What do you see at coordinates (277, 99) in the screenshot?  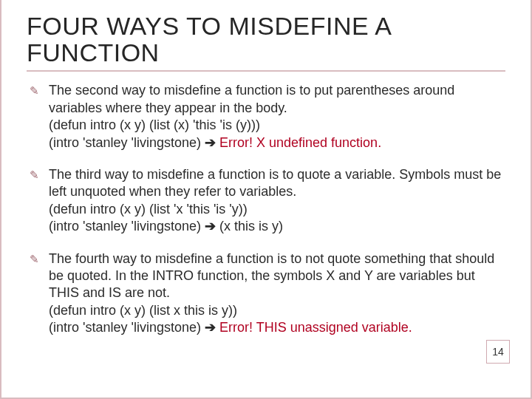 I see `bullet-lead: The second way to misdefine a function i…` at bounding box center [277, 99].